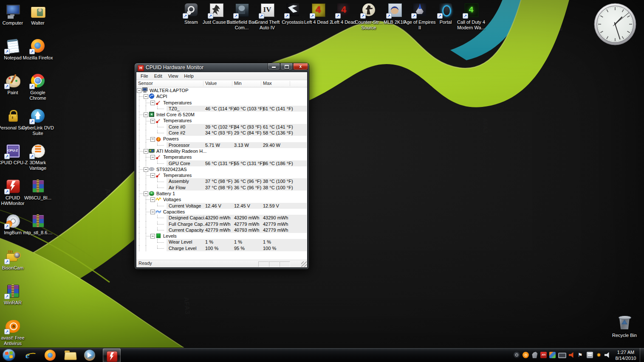 This screenshot has width=644, height=362. What do you see at coordinates (222, 127) in the screenshot?
I see `sensor-row: Core #039 °C (102 °F)34 °C (93 °F)61 °C …` at bounding box center [222, 127].